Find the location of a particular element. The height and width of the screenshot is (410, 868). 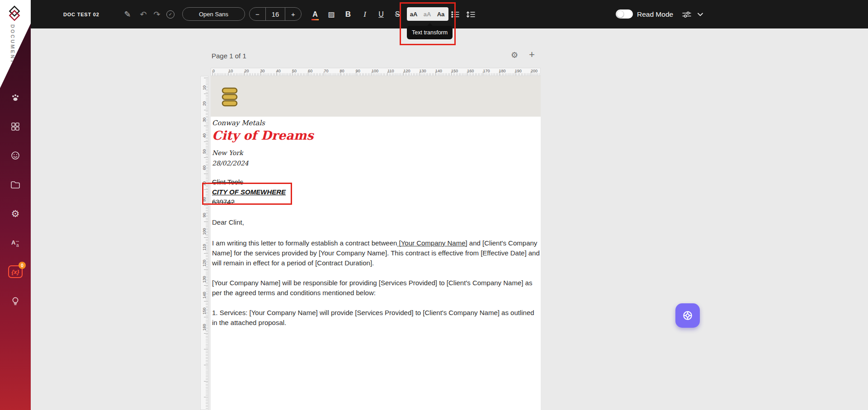

app-logo-icon is located at coordinates (14, 14).